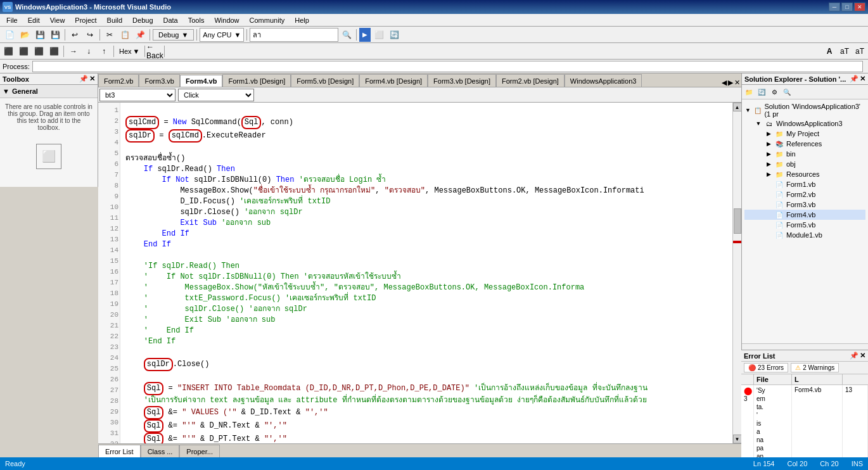 This screenshot has width=868, height=470. What do you see at coordinates (200, 451) in the screenshot?
I see `tab-properties: Proper...` at bounding box center [200, 451].